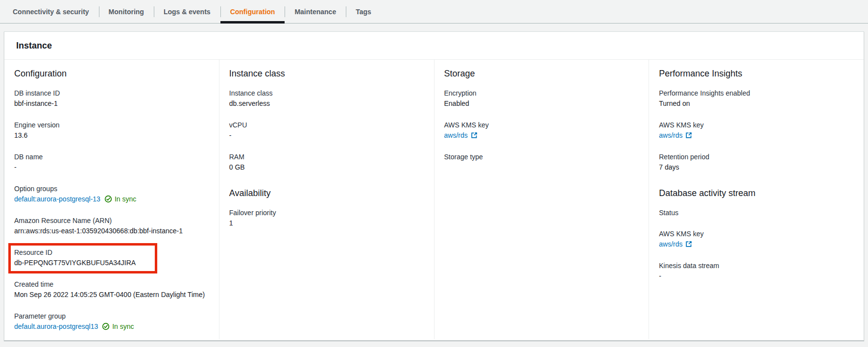  I want to click on section-title: Configuration, so click(112, 74).